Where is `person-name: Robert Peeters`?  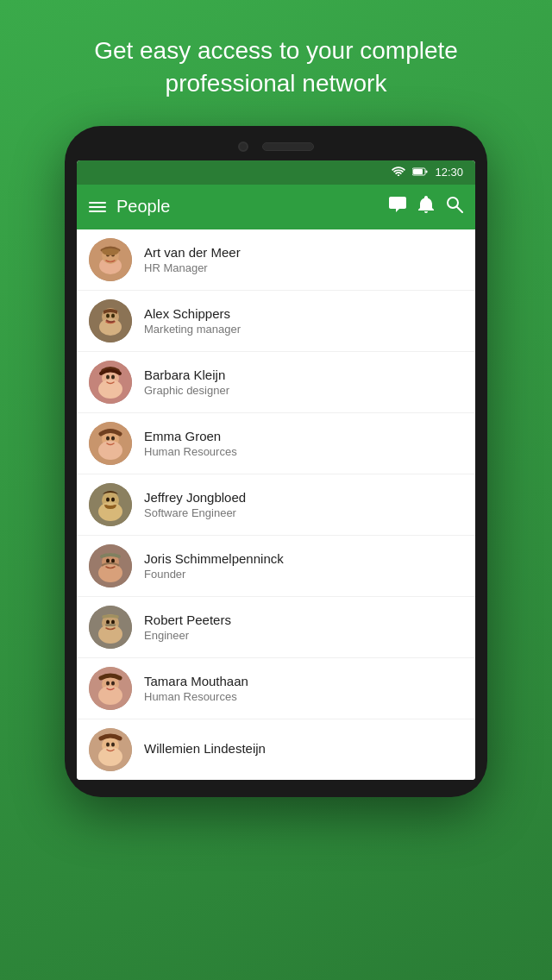 person-name: Robert Peeters is located at coordinates (304, 619).